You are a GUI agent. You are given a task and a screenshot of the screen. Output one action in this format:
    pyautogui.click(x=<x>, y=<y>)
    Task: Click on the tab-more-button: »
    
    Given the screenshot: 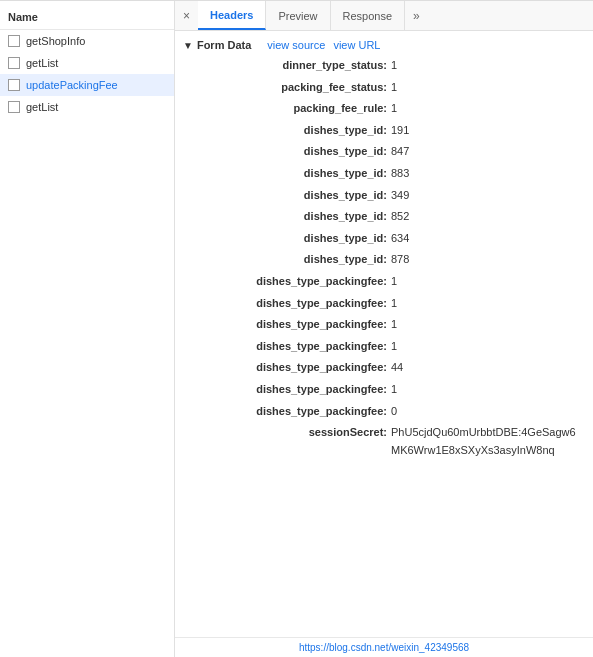 What is the action you would take?
    pyautogui.click(x=416, y=16)
    